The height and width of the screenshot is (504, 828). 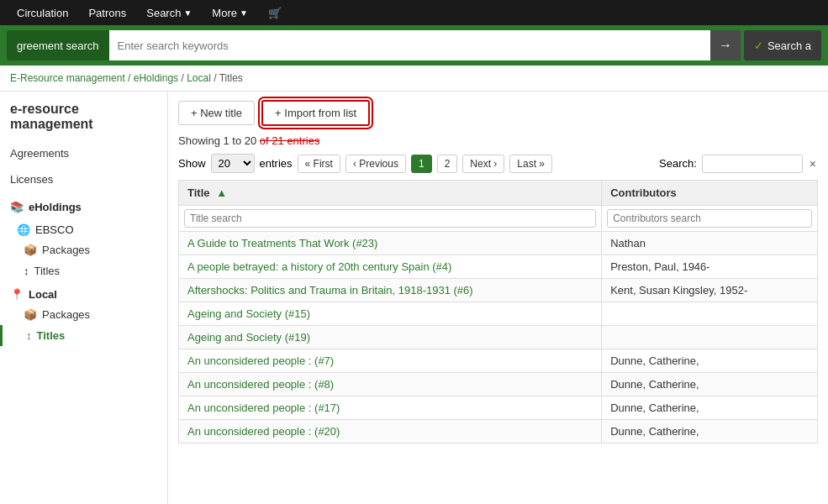 What do you see at coordinates (275, 13) in the screenshot?
I see `nav-cart: 🛒` at bounding box center [275, 13].